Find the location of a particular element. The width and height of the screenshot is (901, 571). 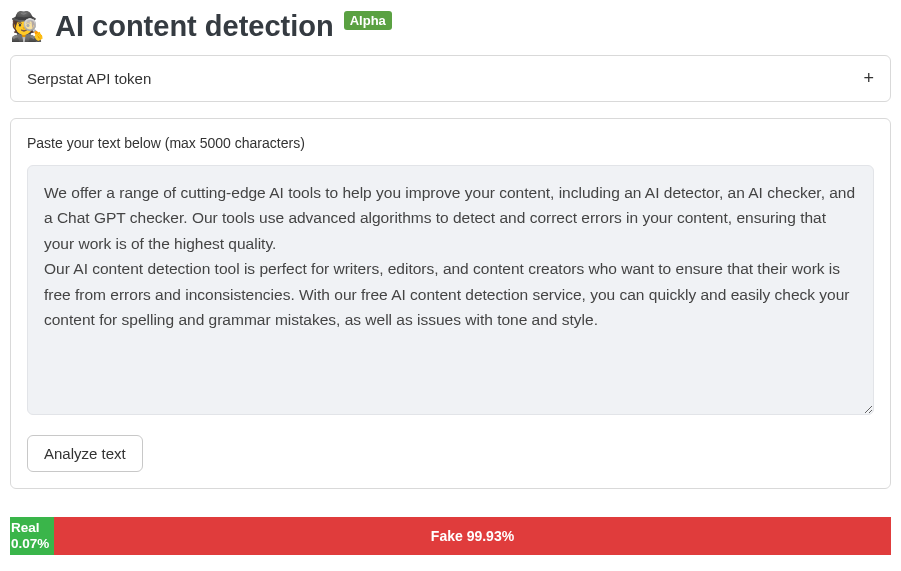

page-title: AI content detection is located at coordinates (194, 26).